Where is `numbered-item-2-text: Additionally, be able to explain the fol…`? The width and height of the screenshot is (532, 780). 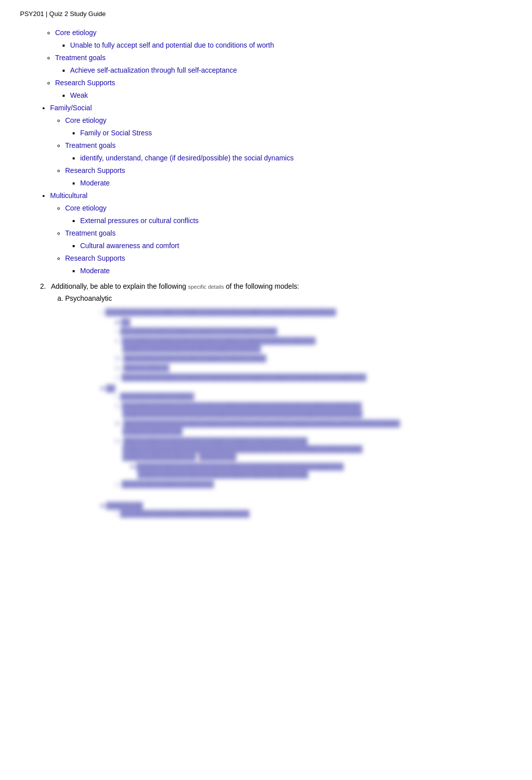
numbered-item-2-text: Additionally, be able to explain the fol… is located at coordinates (175, 286).